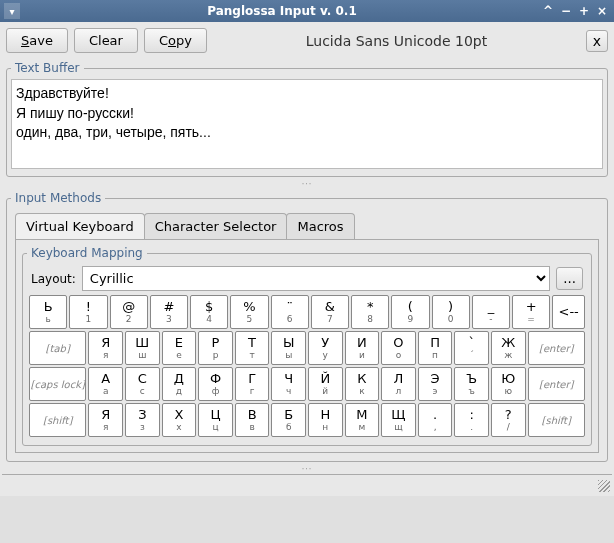 Image resolution: width=614 pixels, height=543 pixels. Describe the element at coordinates (180, 420) in the screenshot. I see `key: Хх` at that location.